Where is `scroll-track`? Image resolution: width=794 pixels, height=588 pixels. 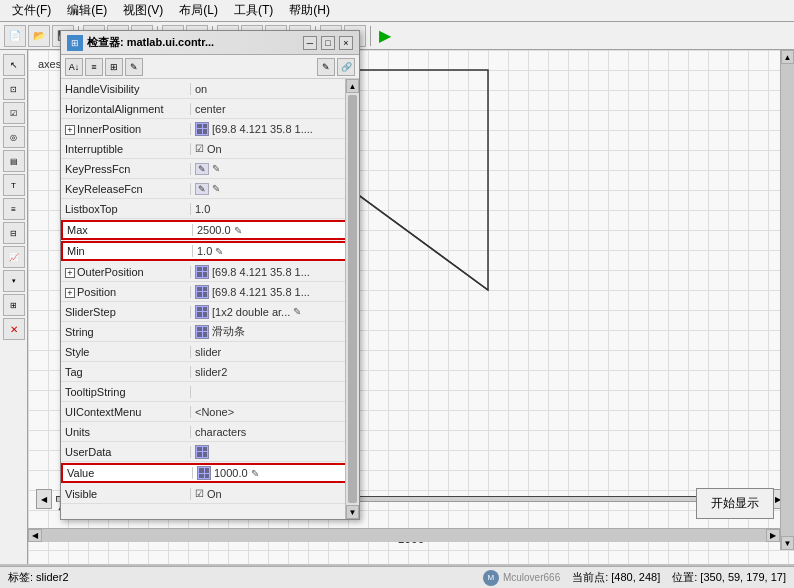
scroll-track is located at coordinates (788, 300).